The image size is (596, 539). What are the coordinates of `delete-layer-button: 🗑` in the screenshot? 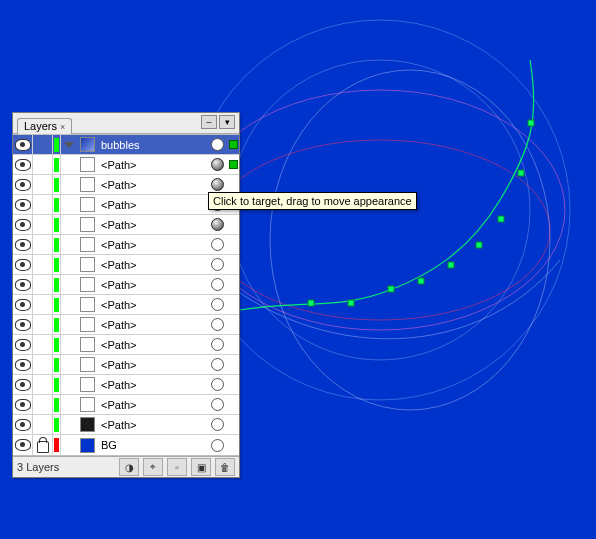 It's located at (225, 467).